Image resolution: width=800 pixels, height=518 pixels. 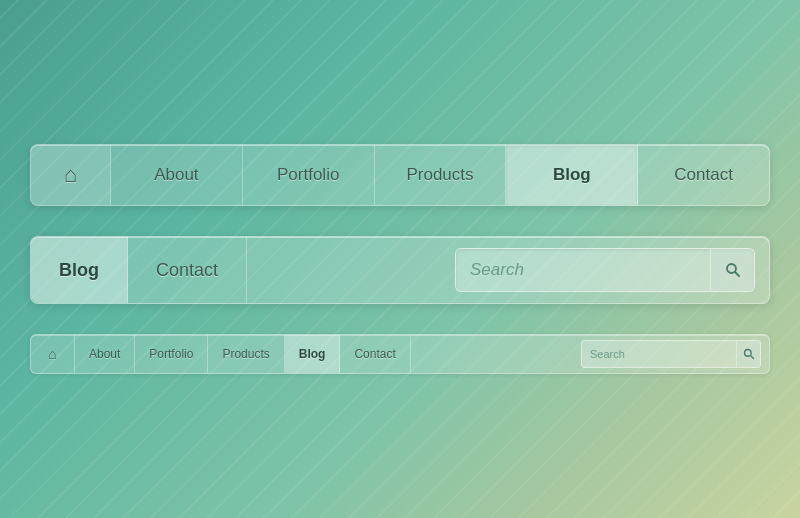 I want to click on nav-medium-search-input, so click(x=583, y=270).